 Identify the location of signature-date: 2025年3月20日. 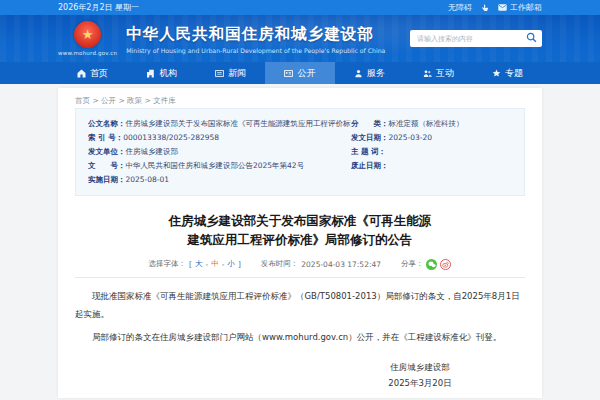
(420, 384).